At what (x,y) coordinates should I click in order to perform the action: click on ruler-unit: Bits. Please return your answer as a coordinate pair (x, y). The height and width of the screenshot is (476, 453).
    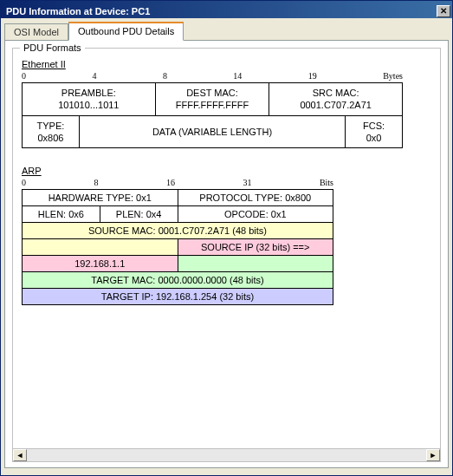
    Looking at the image, I should click on (327, 182).